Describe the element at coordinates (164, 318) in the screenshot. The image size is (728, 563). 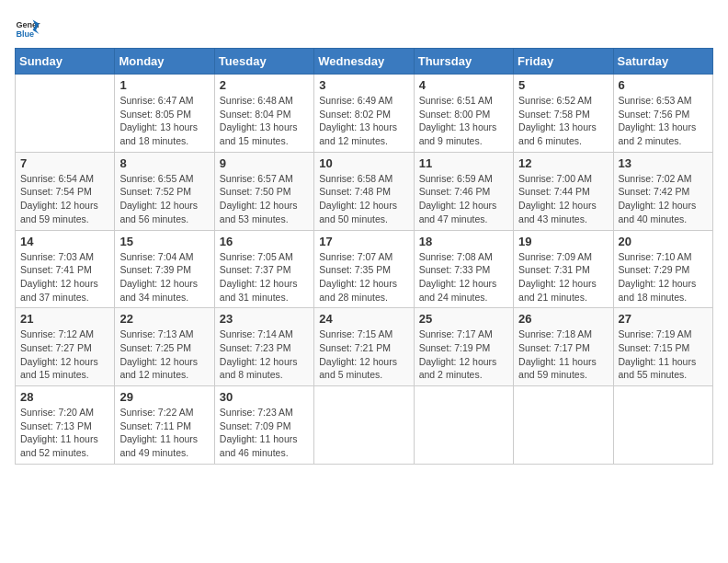
I see `day-number: 22` at that location.